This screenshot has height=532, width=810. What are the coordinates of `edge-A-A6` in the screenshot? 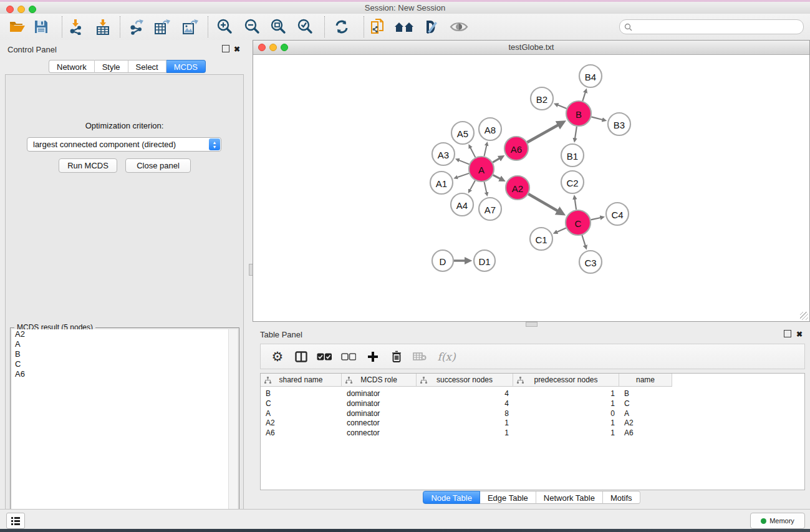 It's located at (496, 160).